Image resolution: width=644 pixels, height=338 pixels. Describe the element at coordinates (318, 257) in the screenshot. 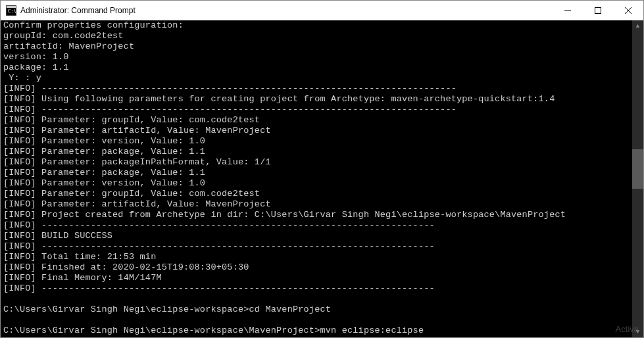

I see `terminal-line: [INFO] Total time: 21:53 min` at that location.